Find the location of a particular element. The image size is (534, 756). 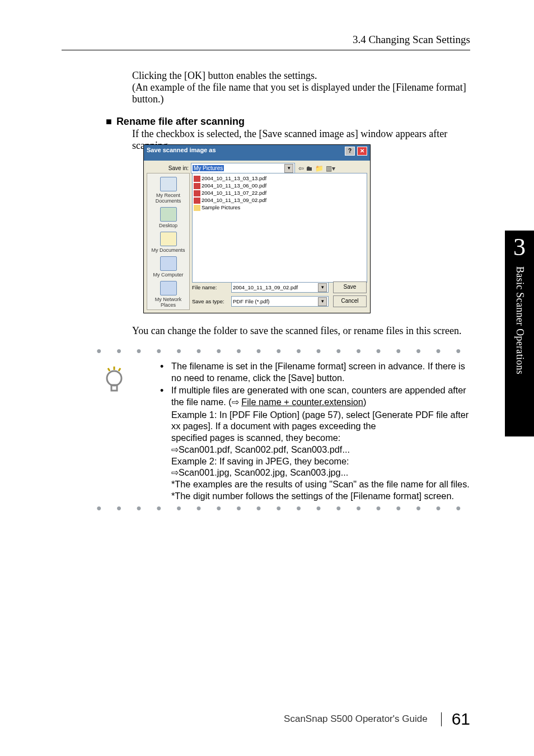

views-icon: ▥▾ is located at coordinates (330, 168).